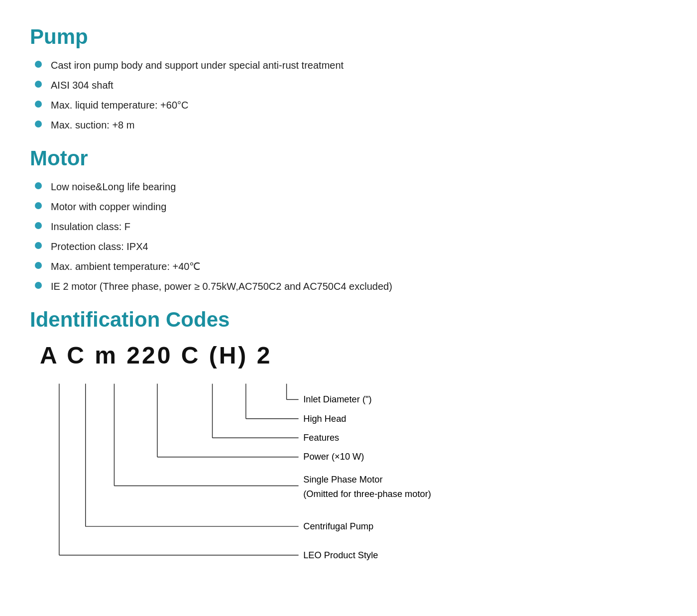 The image size is (697, 616). What do you see at coordinates (351, 246) in the screenshot?
I see `list-item: Protection class: IPX4` at bounding box center [351, 246].